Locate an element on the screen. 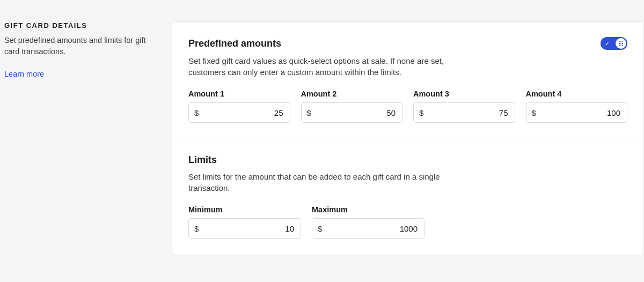 This screenshot has width=644, height=282. predefined-amounts-title: Predefined amounts is located at coordinates (235, 44).